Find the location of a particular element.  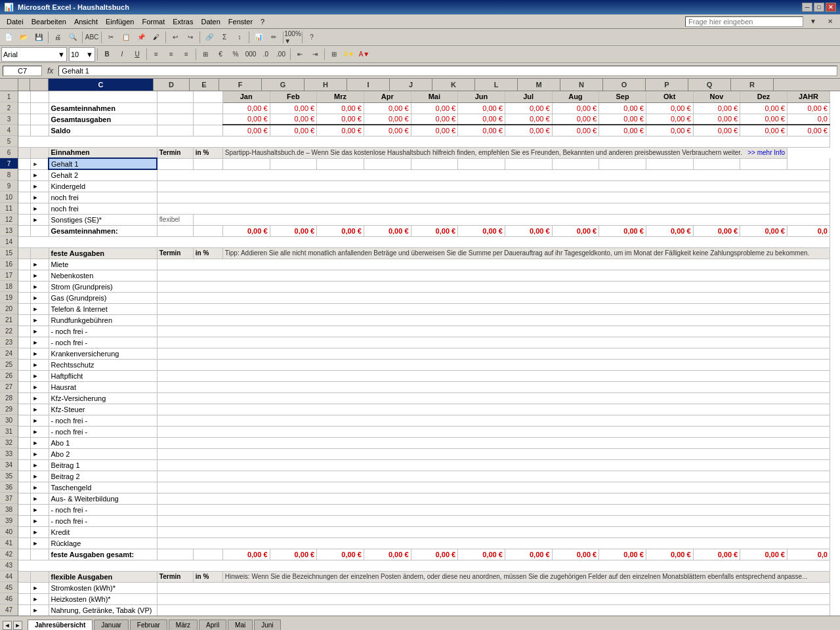

cell-C45: Stromkosten (kWh)* is located at coordinates (102, 588).